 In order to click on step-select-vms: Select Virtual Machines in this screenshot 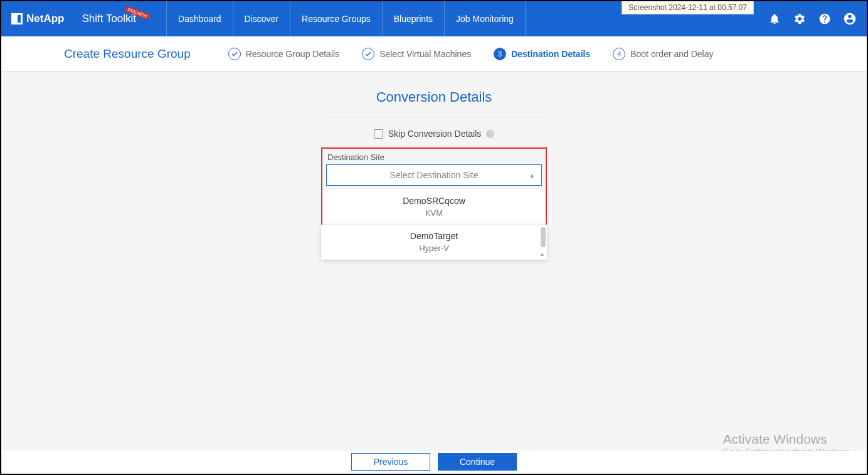, I will do `click(416, 54)`.